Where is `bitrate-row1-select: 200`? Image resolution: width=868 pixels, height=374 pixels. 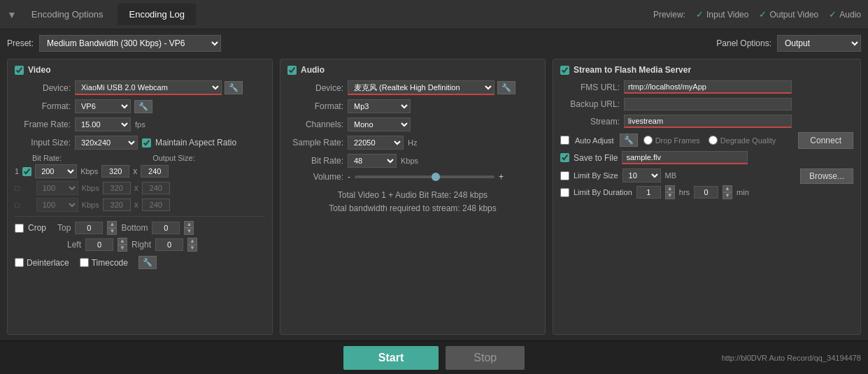
bitrate-row1-select: 200 is located at coordinates (56, 171).